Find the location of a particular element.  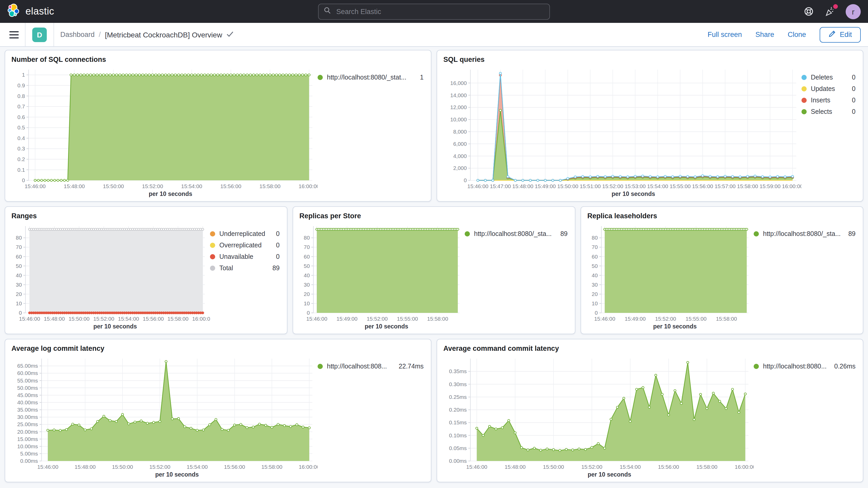

clone-link: Clone is located at coordinates (797, 34).